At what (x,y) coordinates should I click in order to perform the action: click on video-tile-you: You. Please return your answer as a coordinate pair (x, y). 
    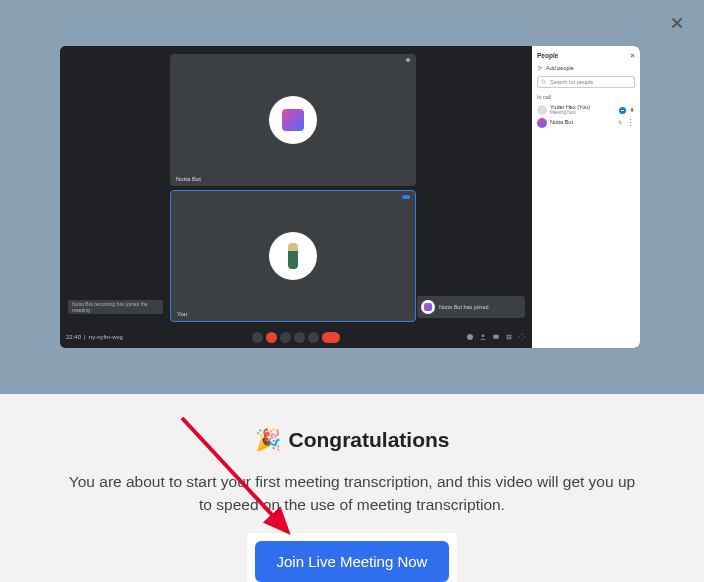
    Looking at the image, I should click on (293, 256).